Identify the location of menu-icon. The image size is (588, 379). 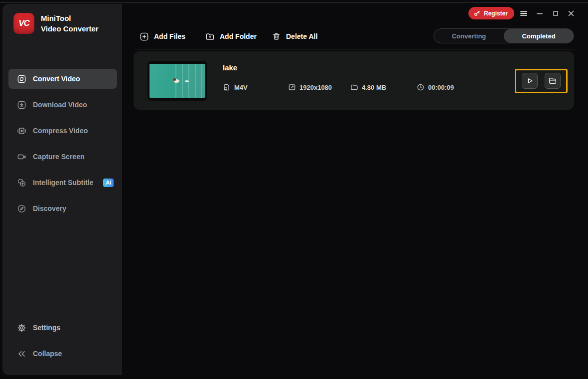
(524, 13).